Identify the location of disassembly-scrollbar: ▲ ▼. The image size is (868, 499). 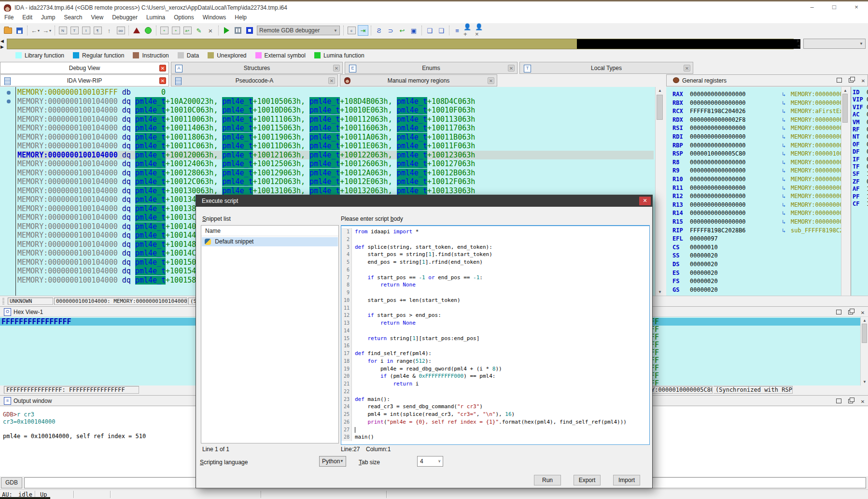
(659, 191).